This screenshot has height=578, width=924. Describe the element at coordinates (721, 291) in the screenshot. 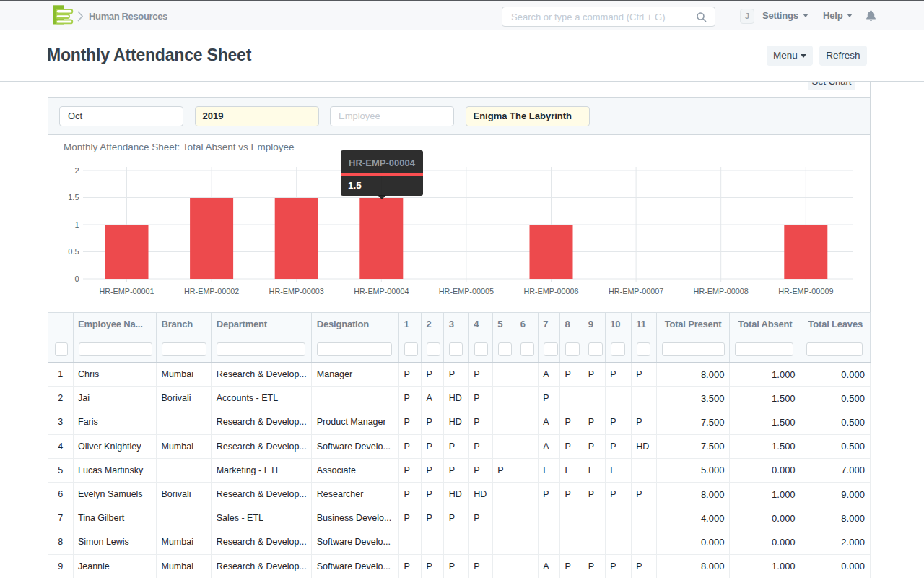

I see `svg-text: HR-EMP-00008` at that location.